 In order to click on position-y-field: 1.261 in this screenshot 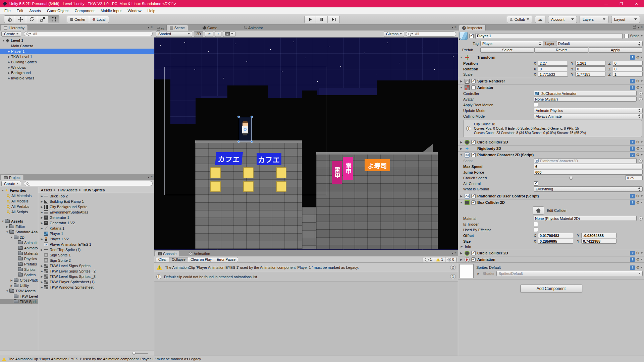, I will do `click(590, 63)`.